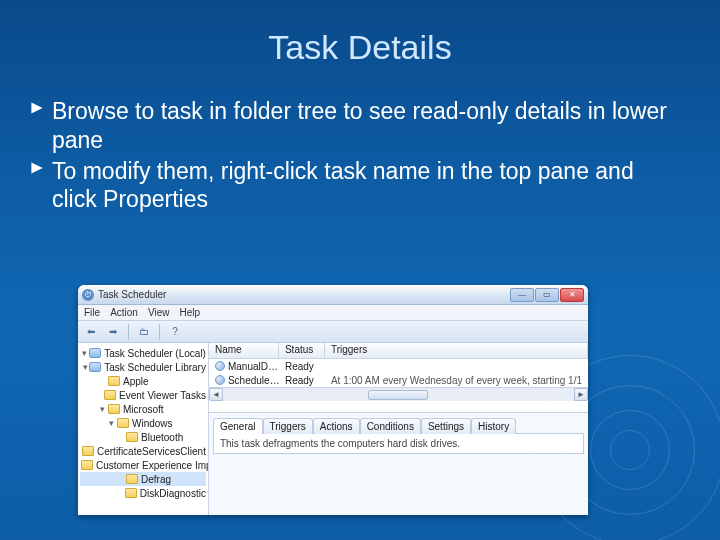 The width and height of the screenshot is (720, 540). What do you see at coordinates (456, 380) in the screenshot?
I see `task-trigger: At 1:00 AM every Wednesday of every week…` at bounding box center [456, 380].